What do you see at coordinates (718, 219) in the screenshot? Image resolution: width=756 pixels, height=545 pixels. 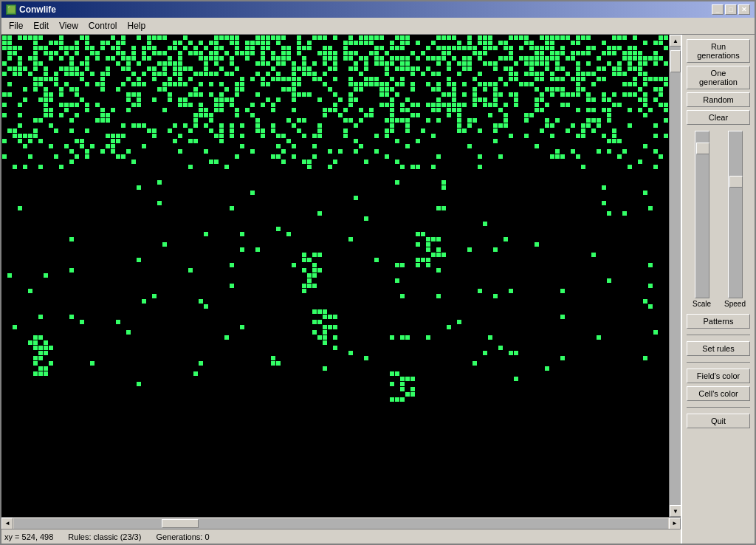 I see `slider-area: Scale Speed` at bounding box center [718, 219].